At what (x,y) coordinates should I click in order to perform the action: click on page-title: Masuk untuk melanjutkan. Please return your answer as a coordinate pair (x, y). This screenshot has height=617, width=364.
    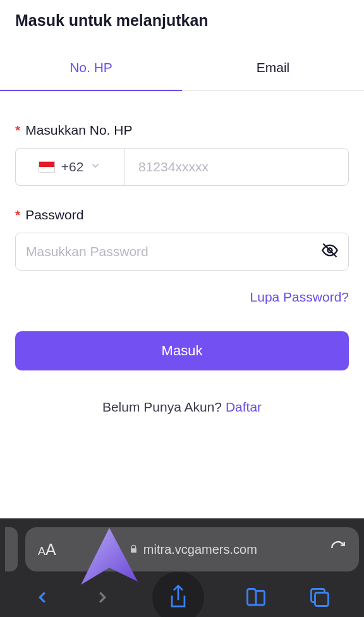
    Looking at the image, I should click on (182, 24).